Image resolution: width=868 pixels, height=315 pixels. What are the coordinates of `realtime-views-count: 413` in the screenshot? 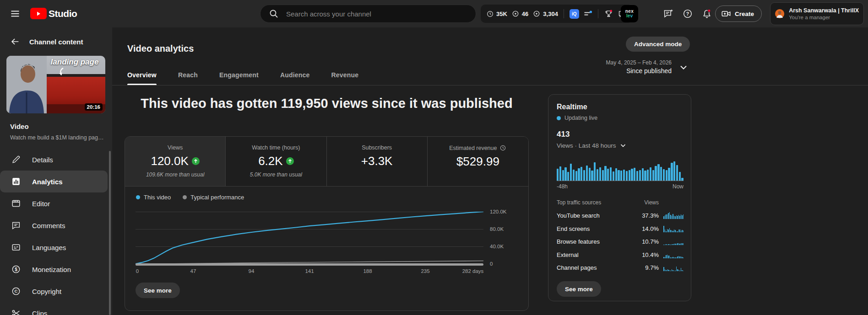 It's located at (563, 134).